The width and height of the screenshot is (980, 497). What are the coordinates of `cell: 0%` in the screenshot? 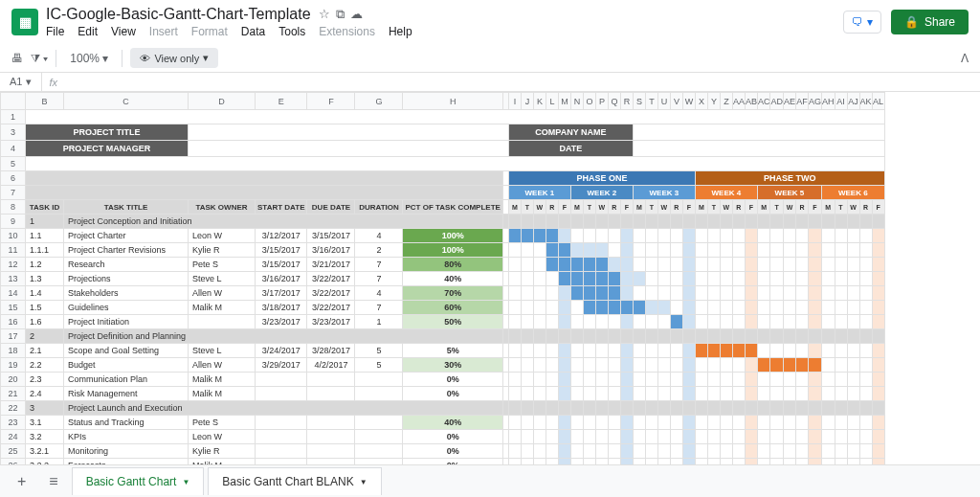 It's located at (453, 379).